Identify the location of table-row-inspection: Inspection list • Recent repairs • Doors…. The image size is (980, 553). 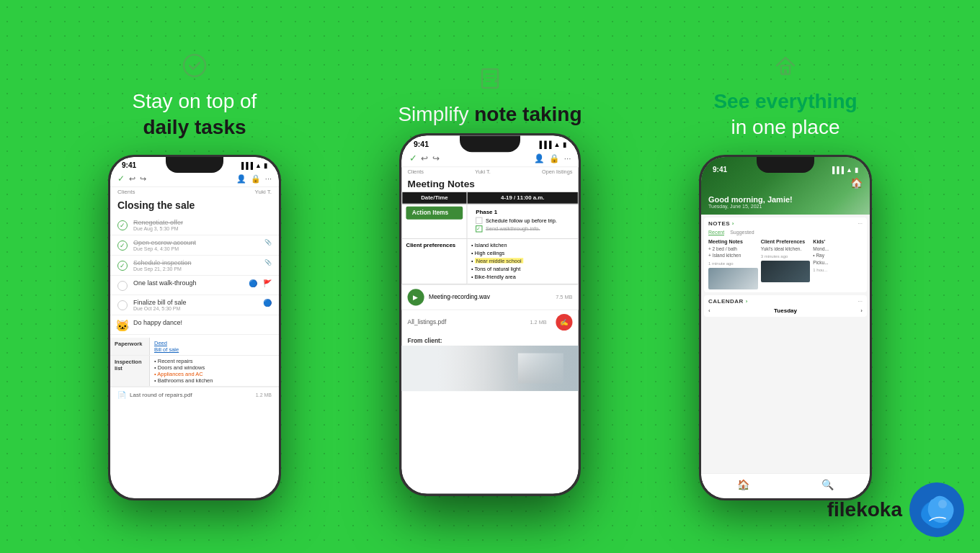
(195, 372).